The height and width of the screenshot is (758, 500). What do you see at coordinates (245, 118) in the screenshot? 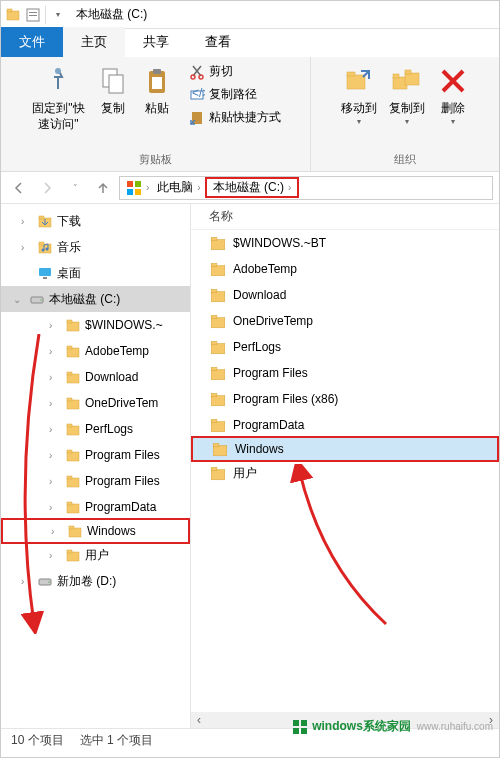
I see `paste-shortcut-label: 粘贴快捷方式` at bounding box center [245, 118].